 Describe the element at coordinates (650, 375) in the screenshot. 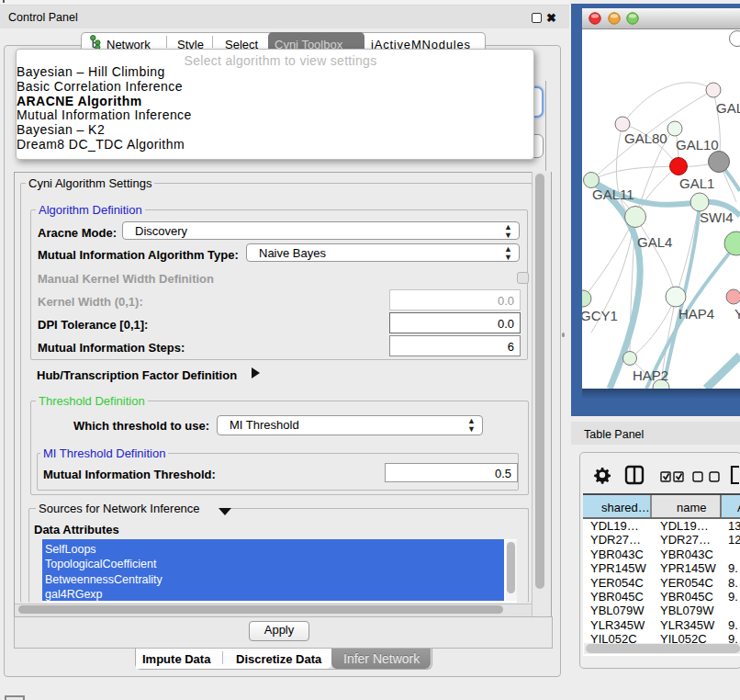

I see `svg-text: HAP2` at that location.